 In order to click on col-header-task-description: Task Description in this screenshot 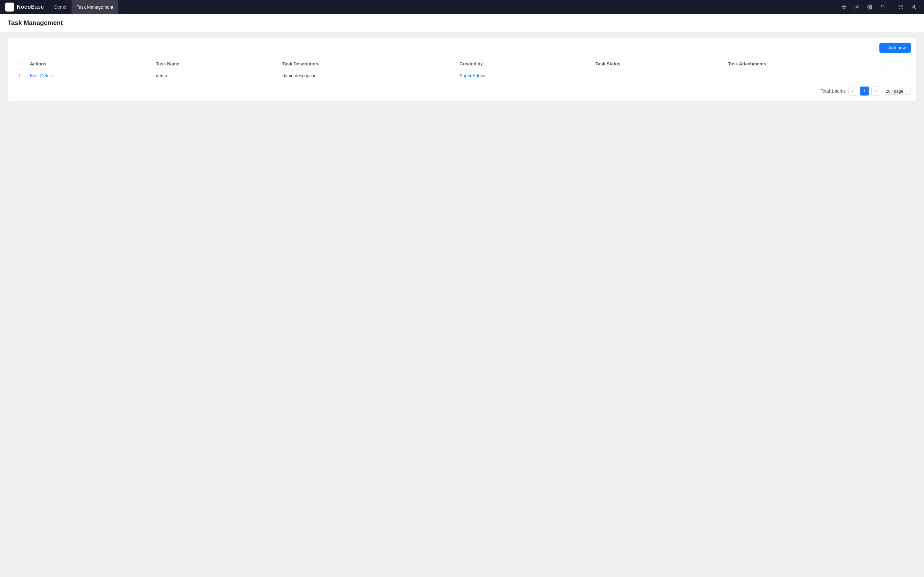, I will do `click(367, 64)`.